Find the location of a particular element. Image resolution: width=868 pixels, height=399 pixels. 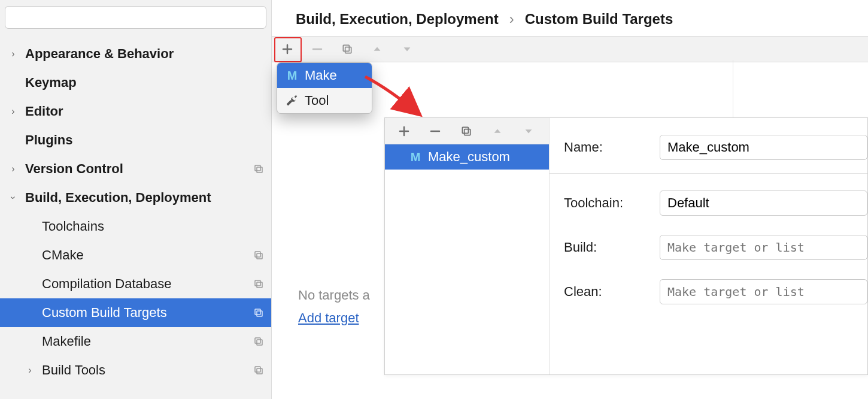

popup-item-label: Make is located at coordinates (321, 75).